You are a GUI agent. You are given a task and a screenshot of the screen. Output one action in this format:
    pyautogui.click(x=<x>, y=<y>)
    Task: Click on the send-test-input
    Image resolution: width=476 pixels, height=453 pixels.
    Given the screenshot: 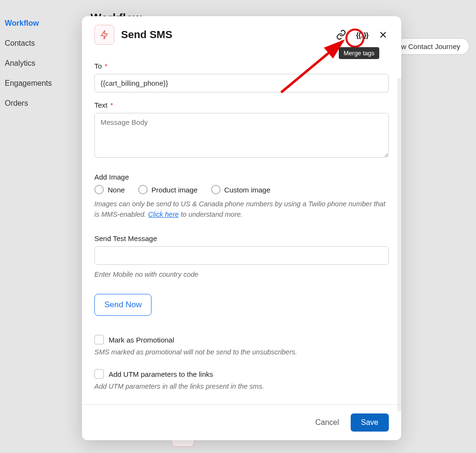 What is the action you would take?
    pyautogui.click(x=242, y=255)
    